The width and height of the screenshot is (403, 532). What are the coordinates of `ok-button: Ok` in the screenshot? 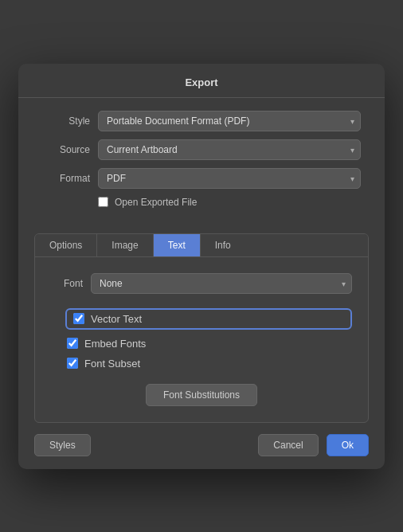 It's located at (347, 445).